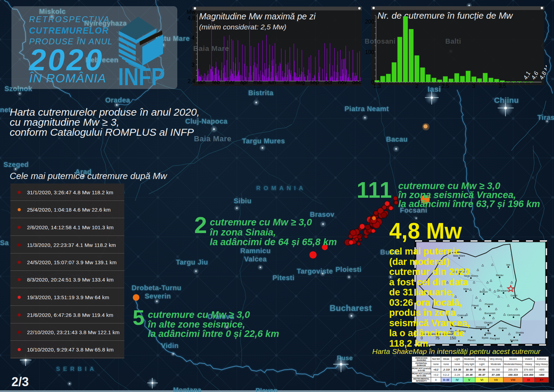 This screenshot has height=392, width=554. Describe the element at coordinates (503, 328) in the screenshot. I see `svg-text: Dulovo` at that location.